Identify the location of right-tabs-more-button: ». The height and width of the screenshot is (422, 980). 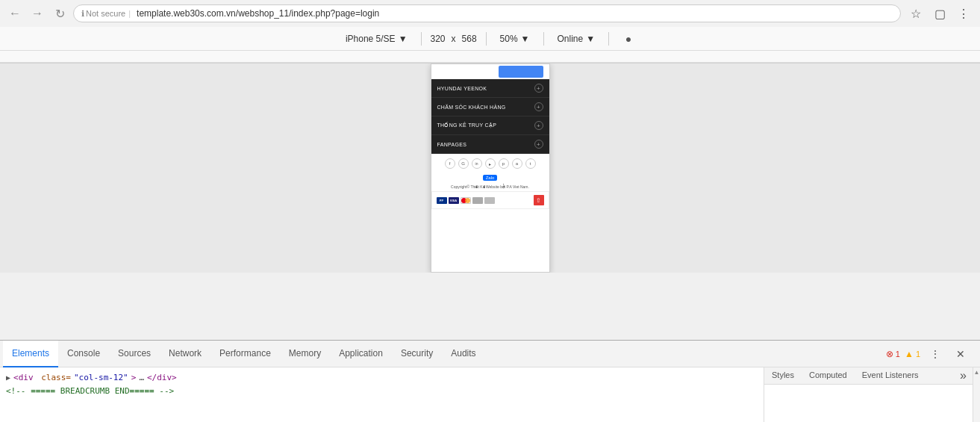
(963, 376).